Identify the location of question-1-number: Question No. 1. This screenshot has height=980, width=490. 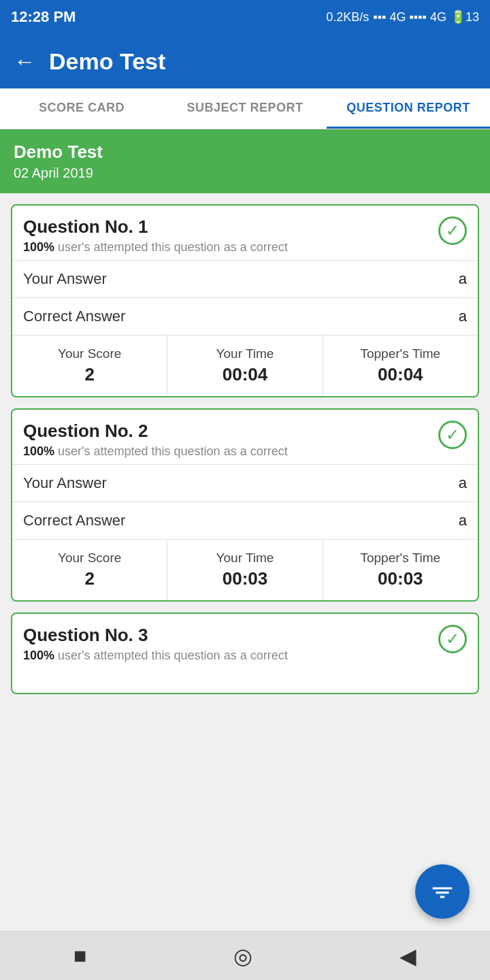
(155, 227).